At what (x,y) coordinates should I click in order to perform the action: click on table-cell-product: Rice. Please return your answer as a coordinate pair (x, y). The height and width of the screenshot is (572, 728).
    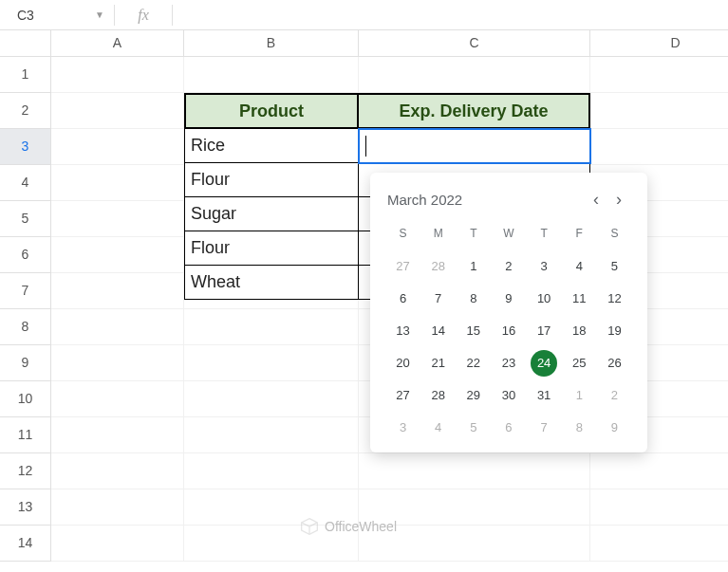
    Looking at the image, I should click on (271, 146).